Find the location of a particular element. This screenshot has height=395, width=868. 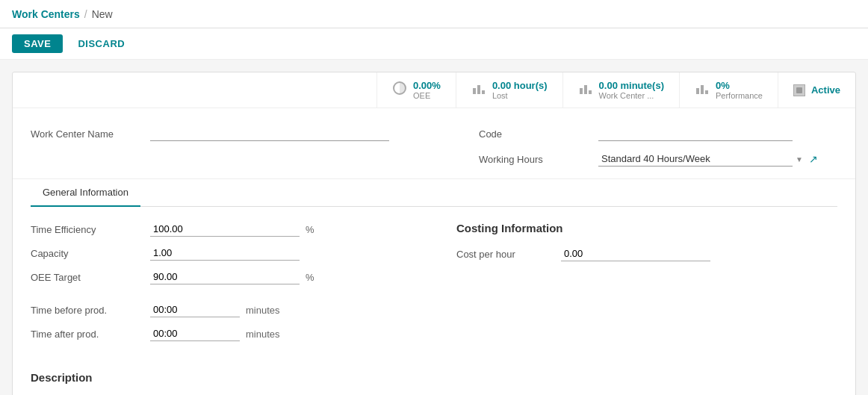

cost-per-hour-row: Cost per hour is located at coordinates (647, 254).